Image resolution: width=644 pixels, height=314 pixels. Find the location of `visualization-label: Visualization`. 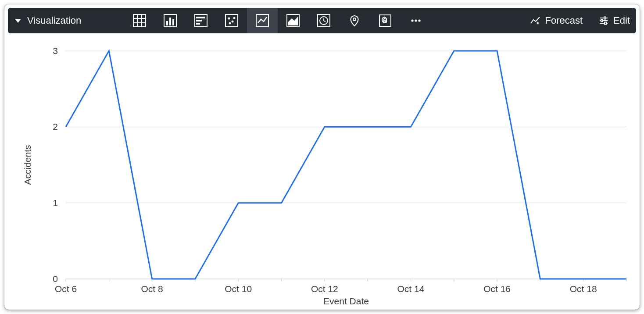

visualization-label: Visualization is located at coordinates (54, 21).